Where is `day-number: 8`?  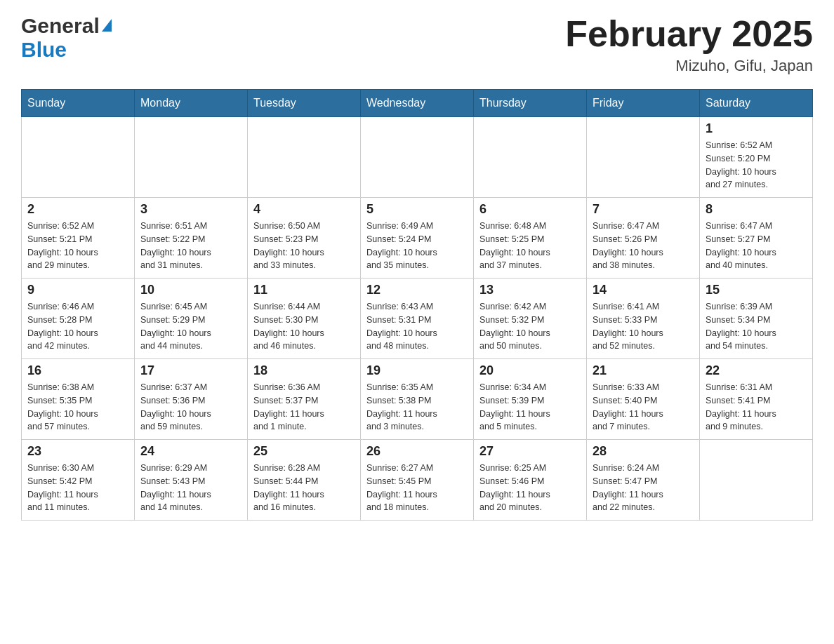 day-number: 8 is located at coordinates (756, 209).